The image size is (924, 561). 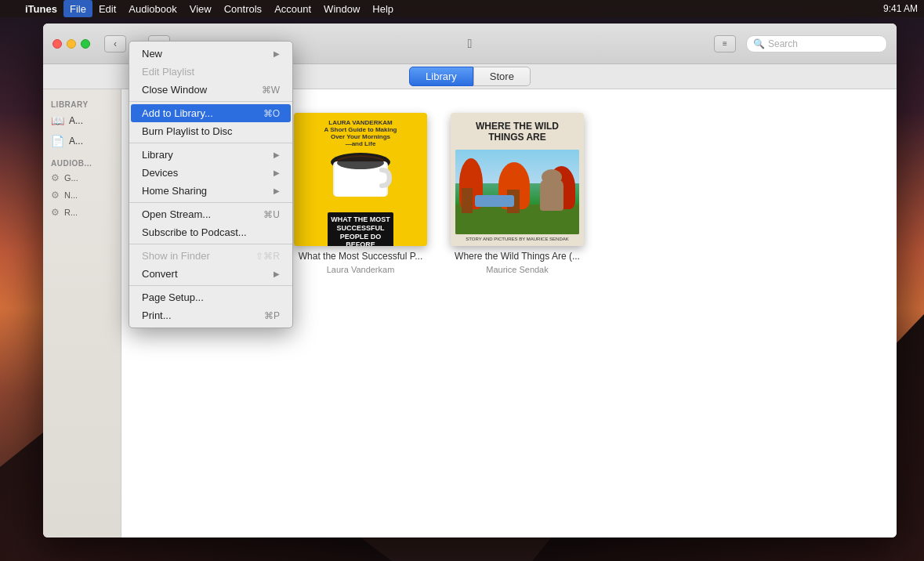 What do you see at coordinates (725, 44) in the screenshot?
I see `list-view-icon: ≡` at bounding box center [725, 44].